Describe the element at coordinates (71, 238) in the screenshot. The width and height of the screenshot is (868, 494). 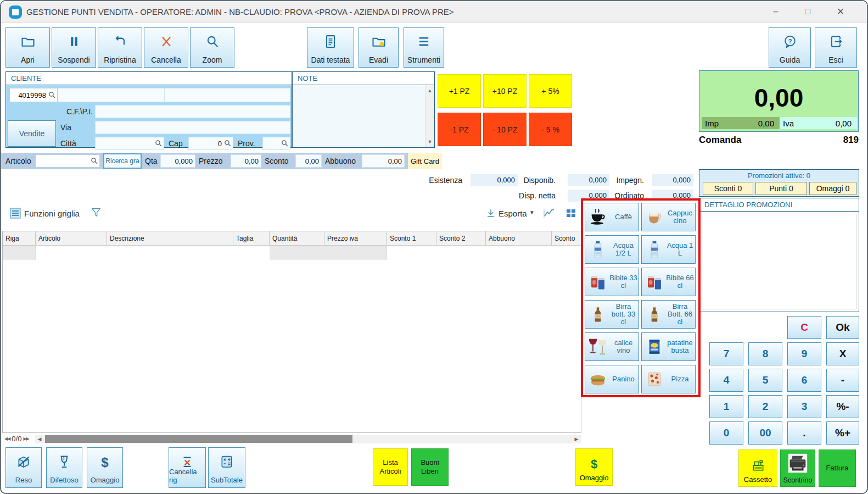
I see `col-header-articolo: Articolo` at that location.